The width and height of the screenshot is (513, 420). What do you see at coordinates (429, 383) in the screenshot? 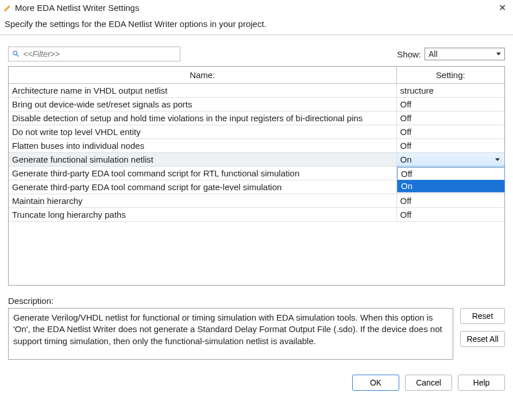
I see `cancel-button: Cancel` at bounding box center [429, 383].